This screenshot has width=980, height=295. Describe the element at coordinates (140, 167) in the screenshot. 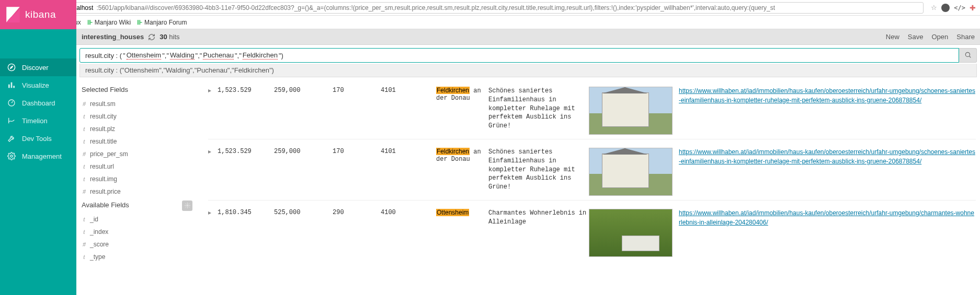

I see `field-item: tresult.url` at that location.